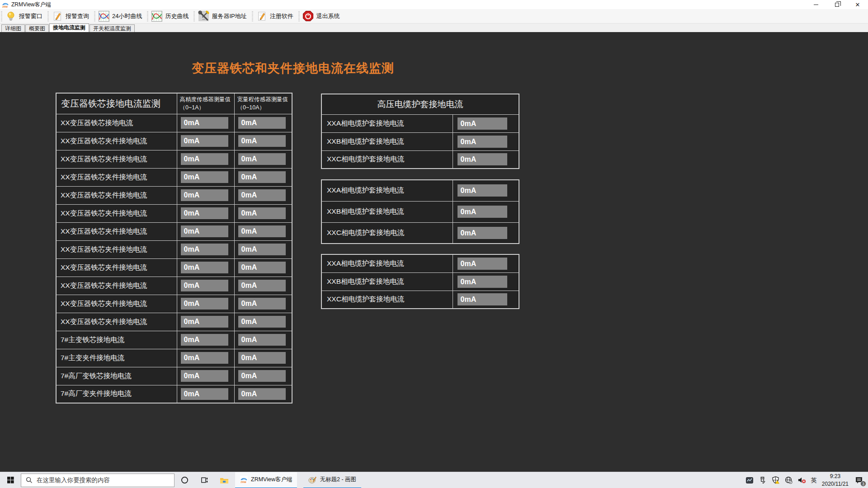 Image resolution: width=868 pixels, height=488 pixels. I want to click on notification-count-badge: 3, so click(863, 483).